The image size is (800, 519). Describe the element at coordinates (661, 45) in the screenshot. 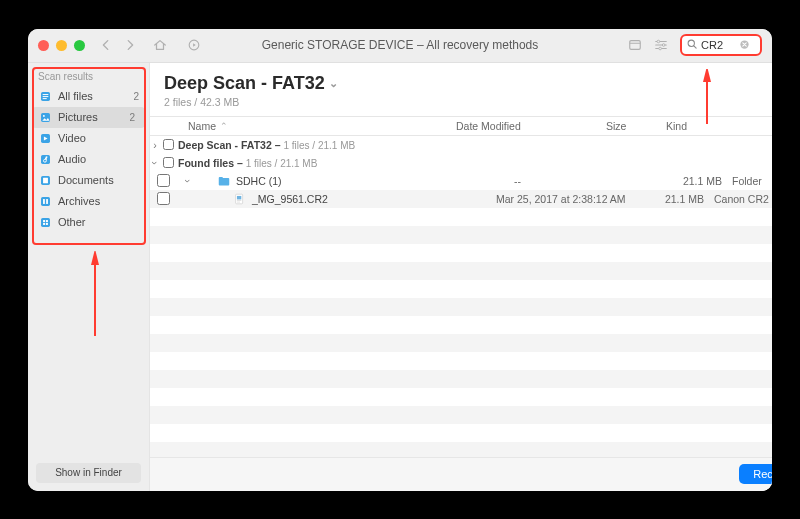

I see `filter-settings-button` at that location.